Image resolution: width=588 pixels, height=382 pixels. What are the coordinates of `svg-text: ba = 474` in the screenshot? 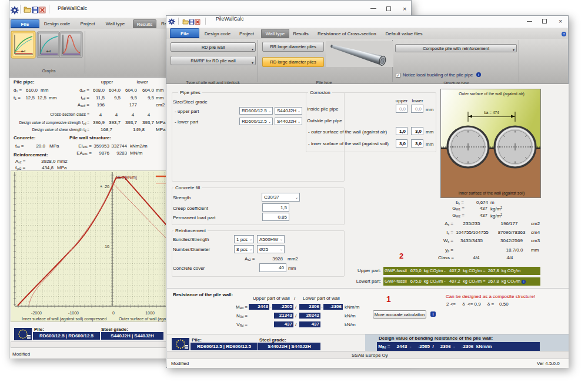 It's located at (492, 113).